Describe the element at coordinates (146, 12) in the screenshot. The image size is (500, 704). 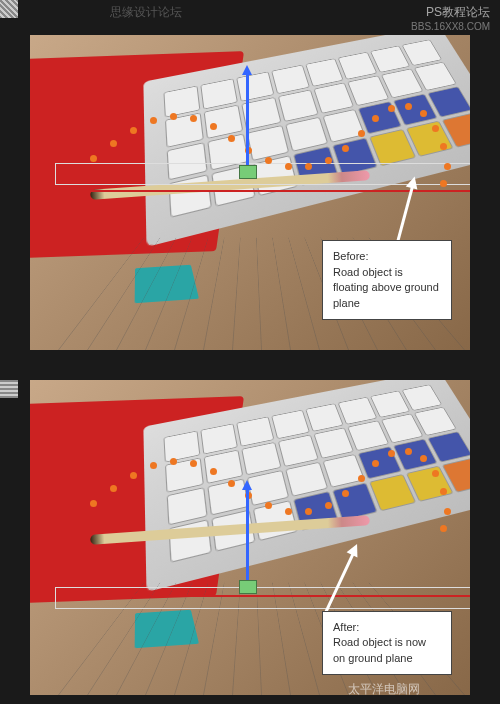
I see `watermark-forum: 思缘设计论坛` at that location.